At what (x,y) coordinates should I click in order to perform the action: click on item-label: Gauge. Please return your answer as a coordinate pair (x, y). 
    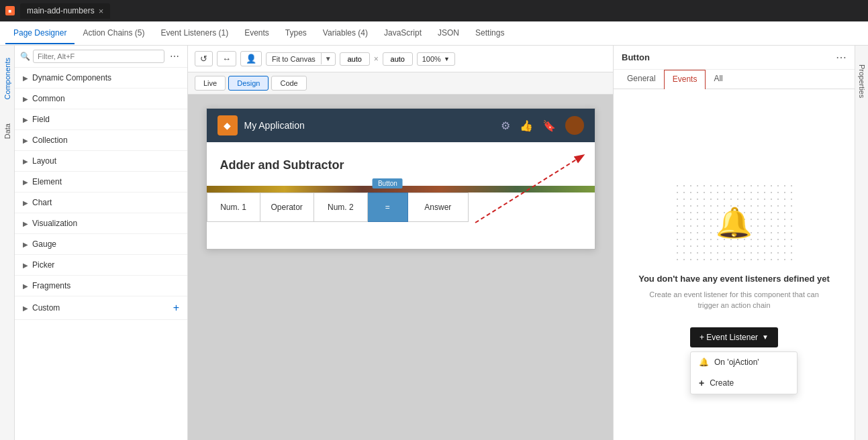
    Looking at the image, I should click on (44, 244).